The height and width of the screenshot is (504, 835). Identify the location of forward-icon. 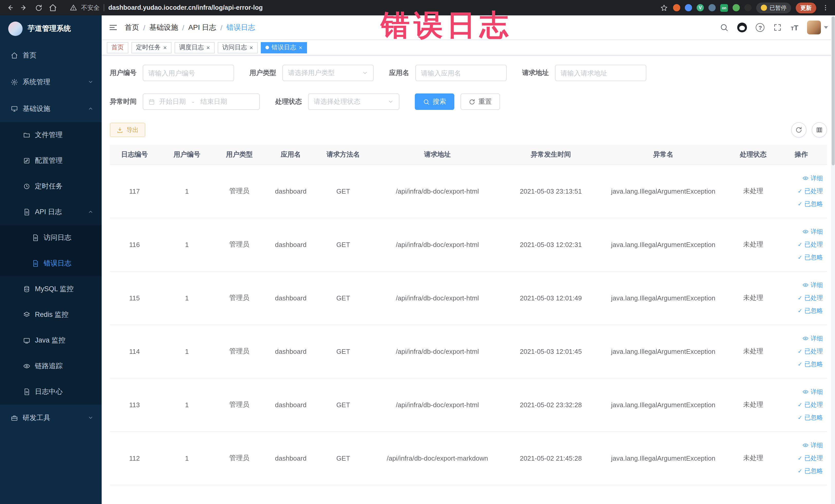
(24, 7).